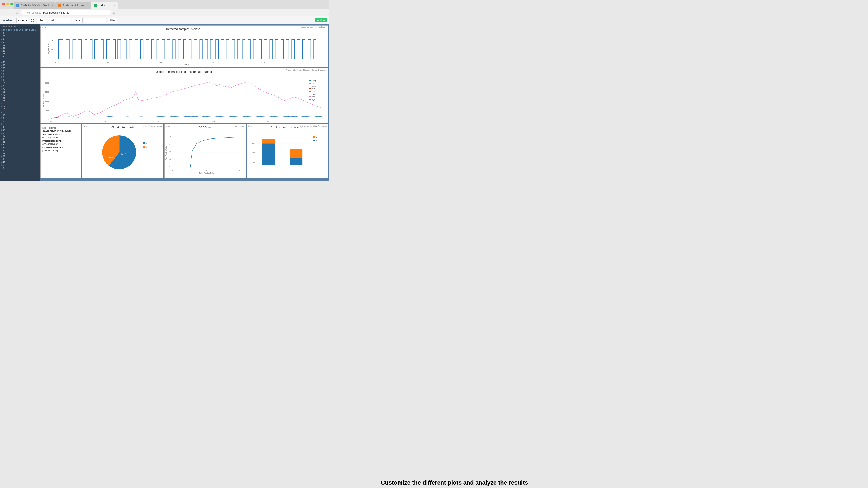 This screenshot has height=488, width=868. Describe the element at coordinates (44, 100) in the screenshot. I see `svg-text: Feature Value` at that location.